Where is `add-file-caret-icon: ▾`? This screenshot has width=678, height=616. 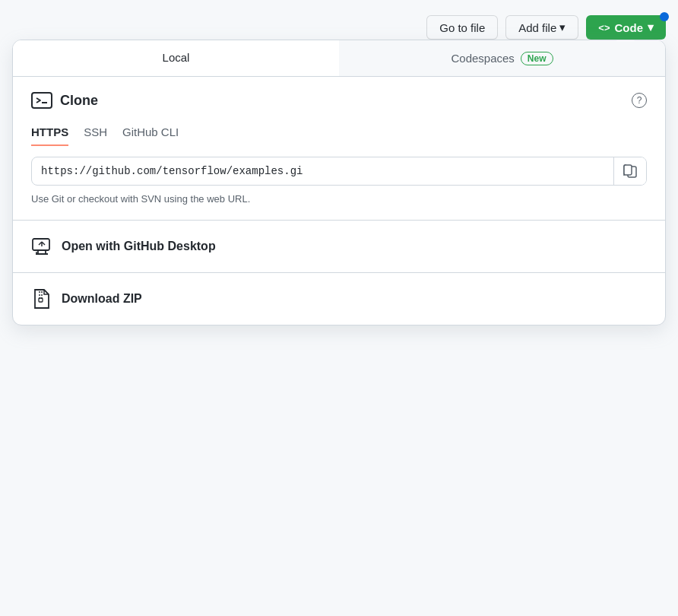
add-file-caret-icon: ▾ is located at coordinates (562, 27).